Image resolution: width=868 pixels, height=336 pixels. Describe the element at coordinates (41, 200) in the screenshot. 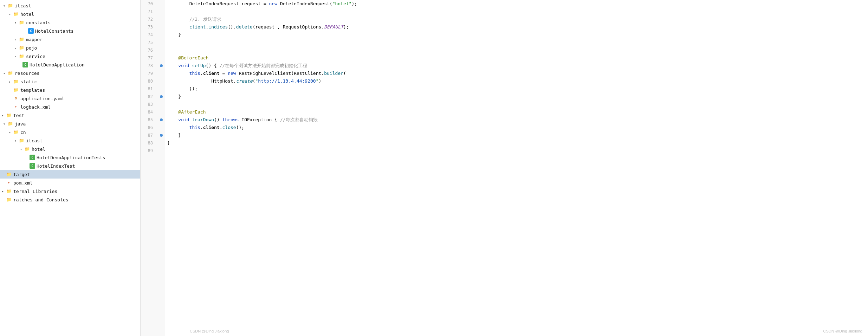

I see `label-scratches: ratches and Consoles` at that location.